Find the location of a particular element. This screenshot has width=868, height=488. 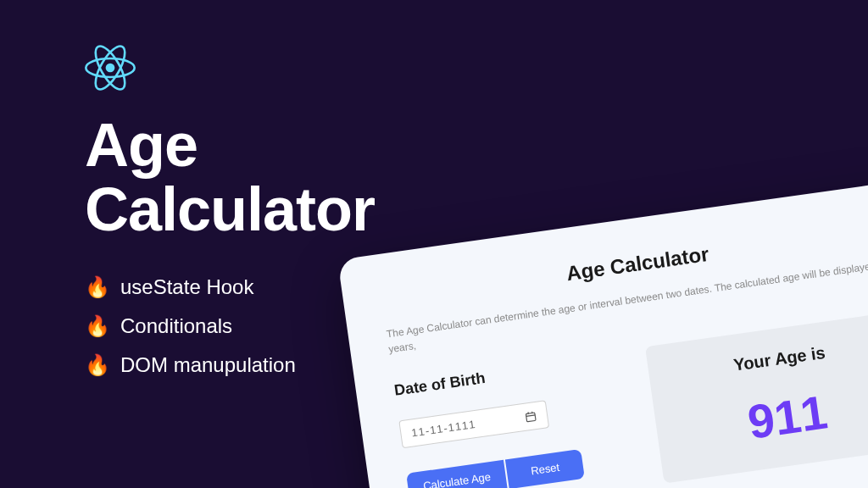

feature-label: useState Hook is located at coordinates (186, 287).